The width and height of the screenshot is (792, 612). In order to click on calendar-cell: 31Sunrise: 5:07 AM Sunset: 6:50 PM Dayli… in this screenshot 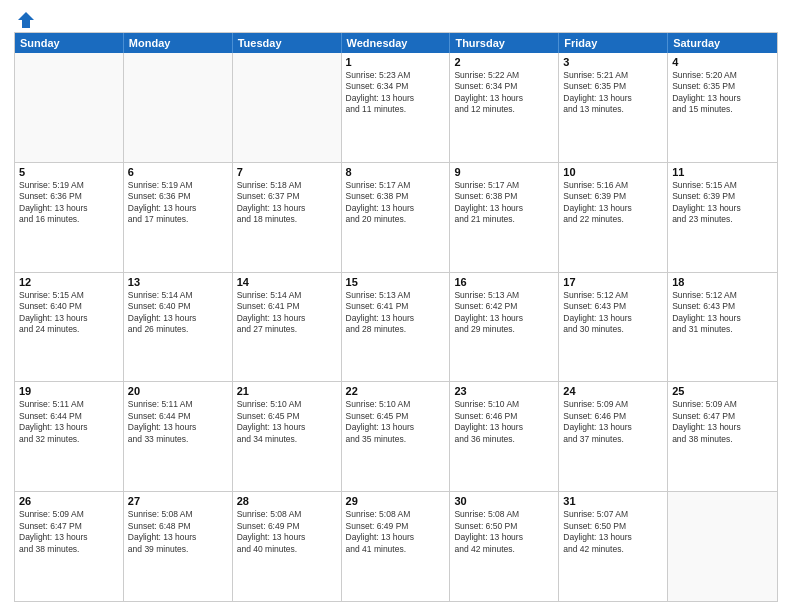, I will do `click(614, 546)`.